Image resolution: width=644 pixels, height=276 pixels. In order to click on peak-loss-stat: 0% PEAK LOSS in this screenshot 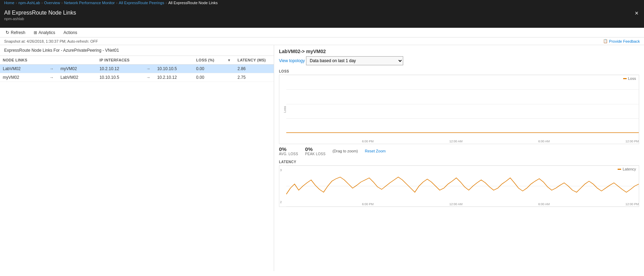, I will do `click(315, 151)`.